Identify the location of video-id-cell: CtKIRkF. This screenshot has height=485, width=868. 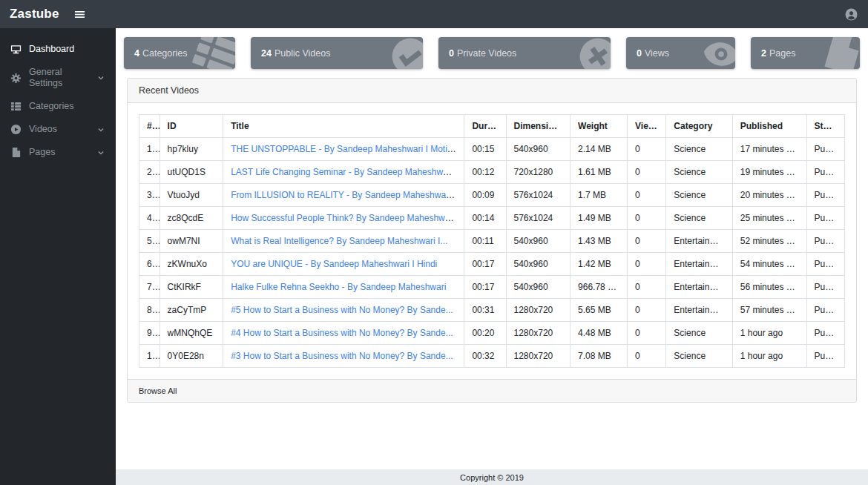
(191, 288).